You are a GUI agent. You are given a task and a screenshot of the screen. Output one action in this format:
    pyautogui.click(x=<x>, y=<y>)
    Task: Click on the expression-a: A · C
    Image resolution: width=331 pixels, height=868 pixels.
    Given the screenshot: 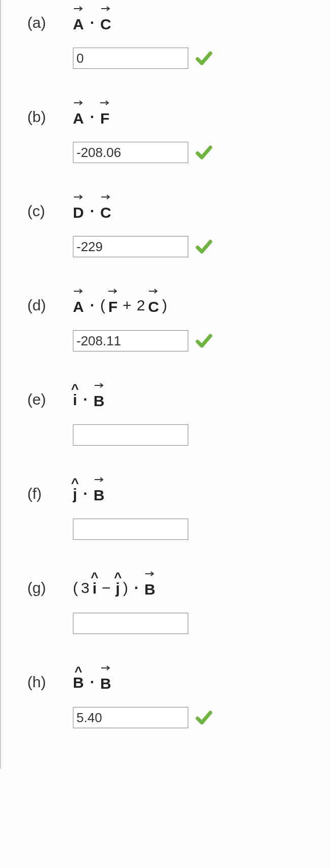 What is the action you would take?
    pyautogui.click(x=92, y=23)
    